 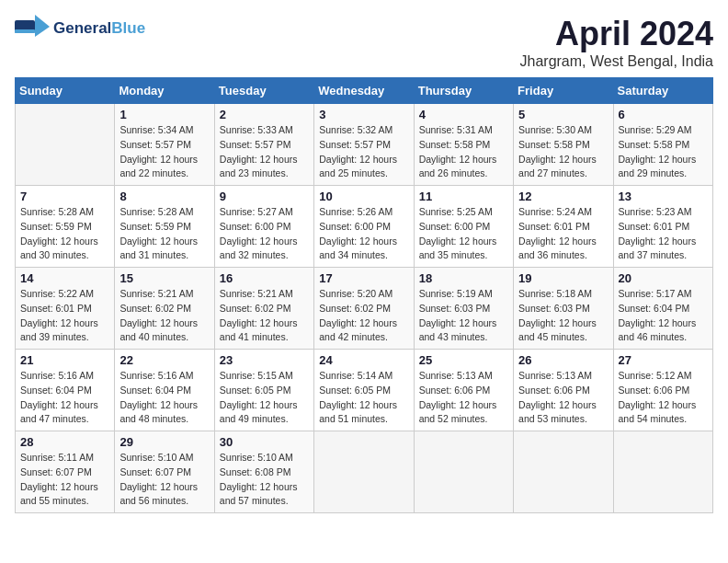 What do you see at coordinates (364, 316) in the screenshot?
I see `day-info: Sunrise: 5:20 AMSunset: 6:02 PMDaylight:…` at bounding box center [364, 316].